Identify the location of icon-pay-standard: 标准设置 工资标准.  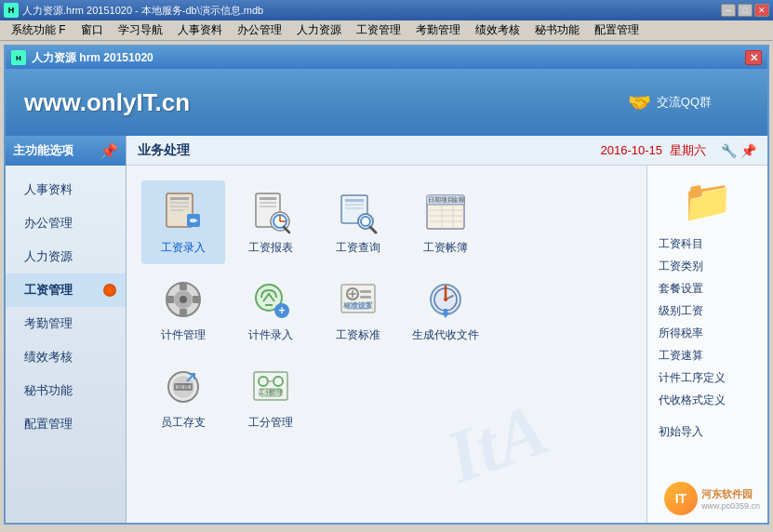
(358, 310).